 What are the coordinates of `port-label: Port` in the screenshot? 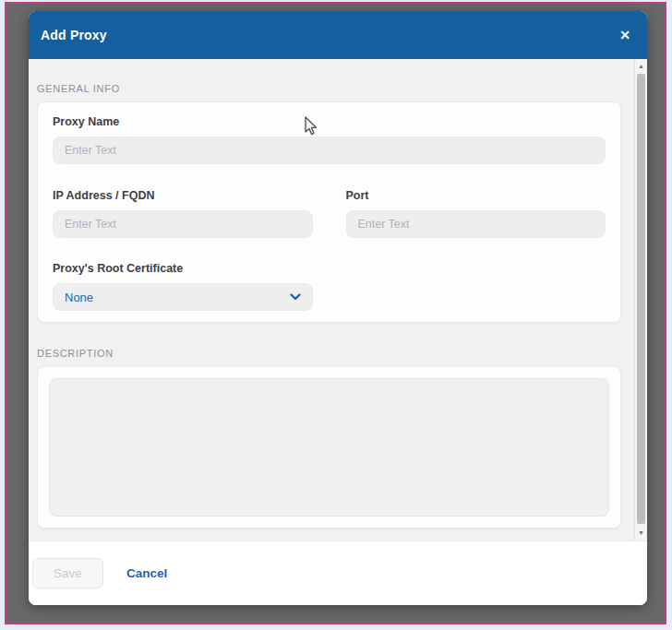 It's located at (476, 196).